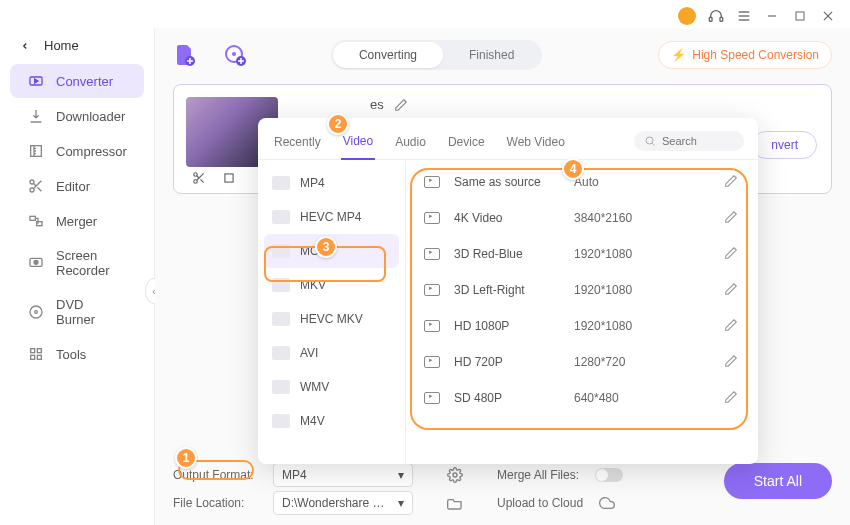 This screenshot has width=850, height=525. What do you see at coordinates (582, 362) in the screenshot?
I see `resolution-item: HD 720P1280*720` at bounding box center [582, 362].